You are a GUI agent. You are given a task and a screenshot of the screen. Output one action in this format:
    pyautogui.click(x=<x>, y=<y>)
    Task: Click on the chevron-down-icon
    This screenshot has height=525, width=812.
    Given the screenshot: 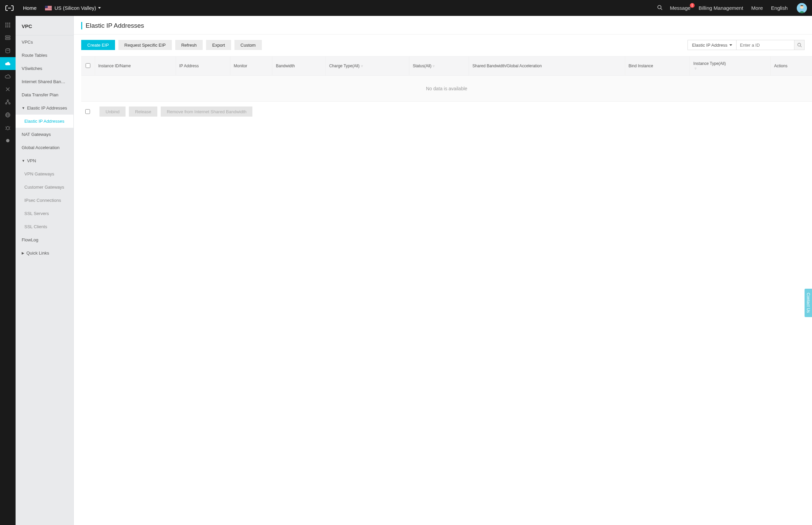 What is the action you would take?
    pyautogui.click(x=100, y=8)
    